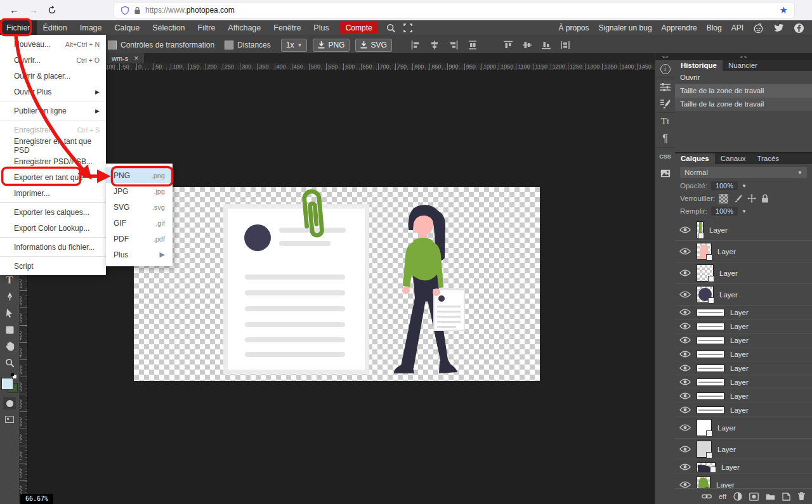 The height and width of the screenshot is (504, 812). What do you see at coordinates (787, 497) in the screenshot?
I see `new-layer-icon` at bounding box center [787, 497].